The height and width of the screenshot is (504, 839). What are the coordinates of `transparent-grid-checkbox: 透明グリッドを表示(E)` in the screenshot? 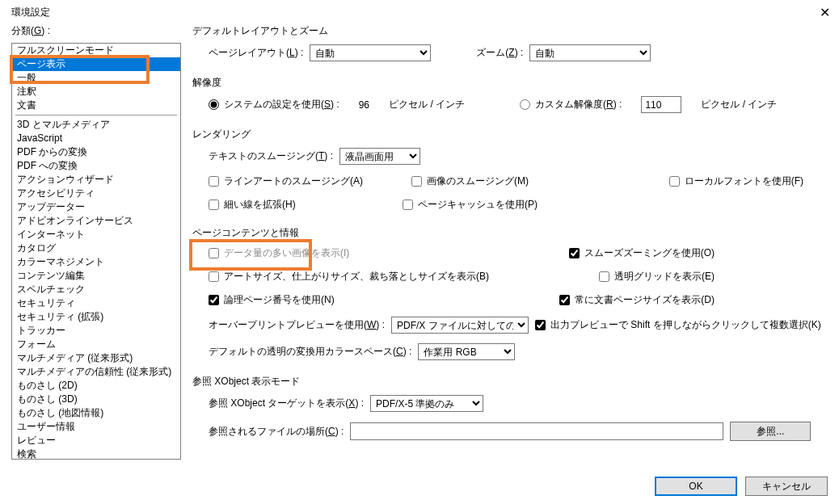 It's located at (656, 276).